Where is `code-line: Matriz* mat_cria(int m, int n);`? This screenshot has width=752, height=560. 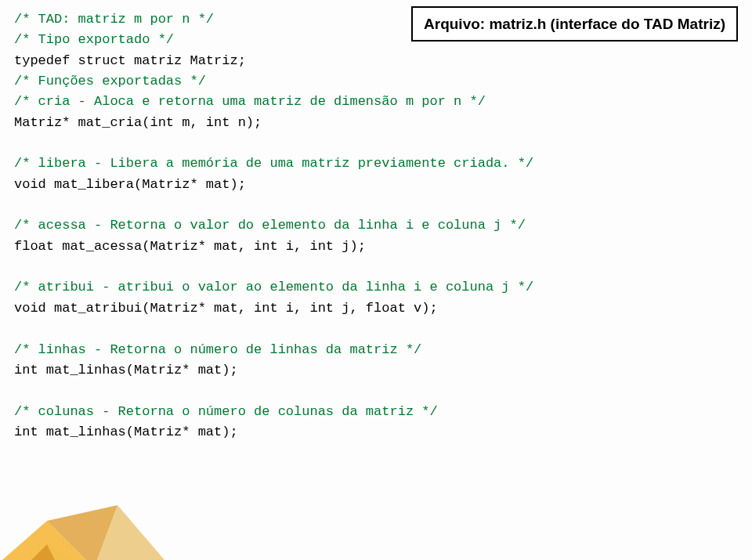 code-line: Matriz* mat_cria(int m, int n); is located at coordinates (138, 122).